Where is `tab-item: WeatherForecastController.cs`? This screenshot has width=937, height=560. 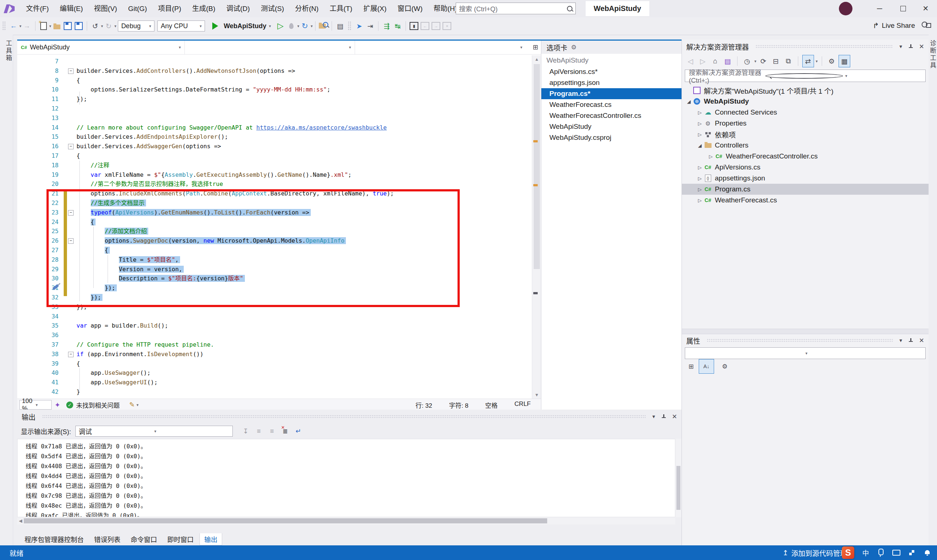 tab-item: WeatherForecastController.cs is located at coordinates (612, 115).